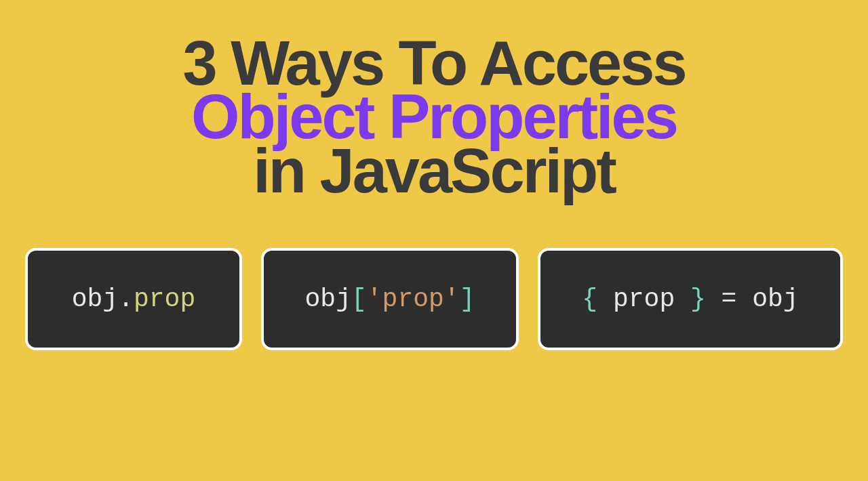 This screenshot has width=868, height=481. I want to click on code-token: ., so click(126, 299).